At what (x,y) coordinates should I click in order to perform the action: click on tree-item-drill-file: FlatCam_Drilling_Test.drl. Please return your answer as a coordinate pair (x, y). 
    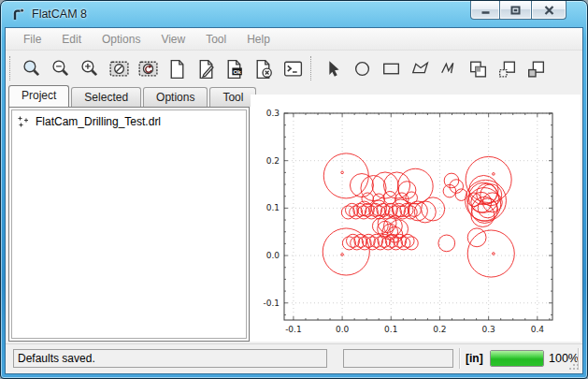
    Looking at the image, I should click on (129, 118).